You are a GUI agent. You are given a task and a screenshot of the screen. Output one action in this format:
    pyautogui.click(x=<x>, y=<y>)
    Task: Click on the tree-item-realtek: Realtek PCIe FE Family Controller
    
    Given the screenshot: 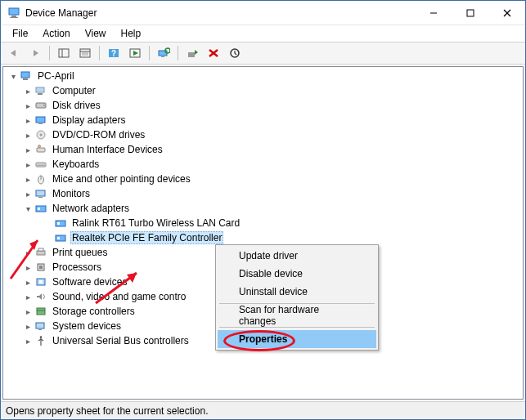 What is the action you would take?
    pyautogui.click(x=263, y=238)
    